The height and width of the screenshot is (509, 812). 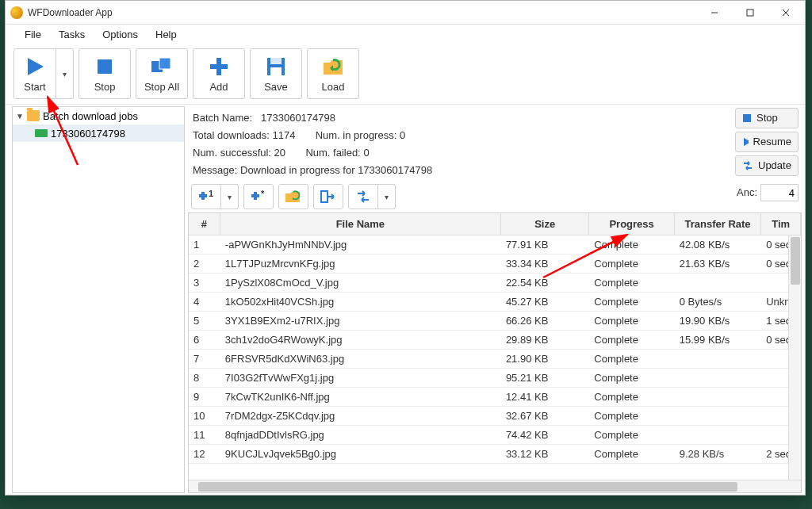 I want to click on save-icon, so click(x=276, y=67).